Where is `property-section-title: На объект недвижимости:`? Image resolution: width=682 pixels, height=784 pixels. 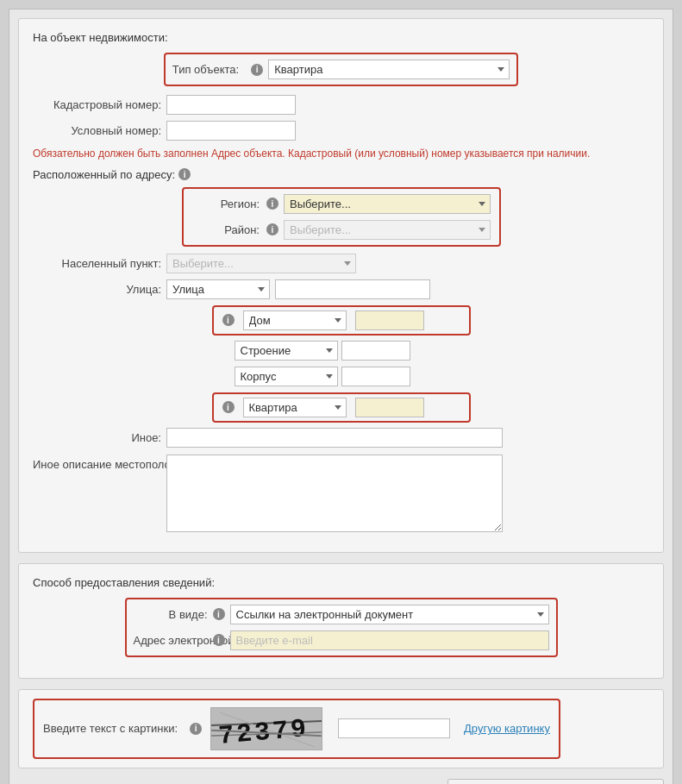
property-section-title: На объект недвижимости: is located at coordinates (341, 38).